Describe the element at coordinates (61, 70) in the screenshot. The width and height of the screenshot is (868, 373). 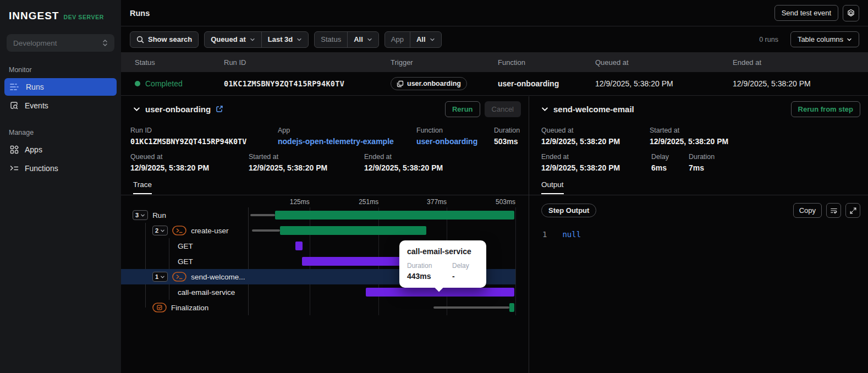
I see `sidebar-section-monitor: Monitor` at that location.